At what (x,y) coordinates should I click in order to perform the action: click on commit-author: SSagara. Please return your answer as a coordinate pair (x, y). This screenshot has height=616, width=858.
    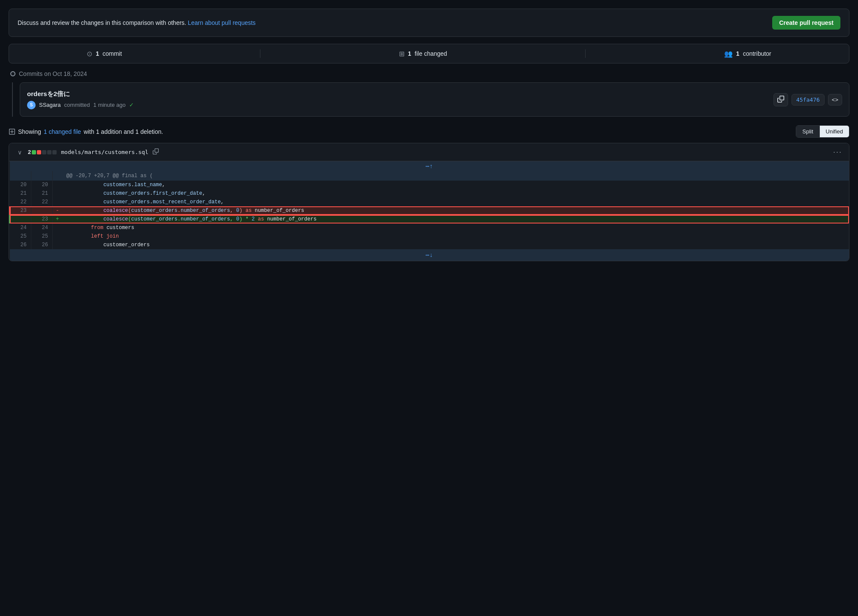
    Looking at the image, I should click on (50, 105).